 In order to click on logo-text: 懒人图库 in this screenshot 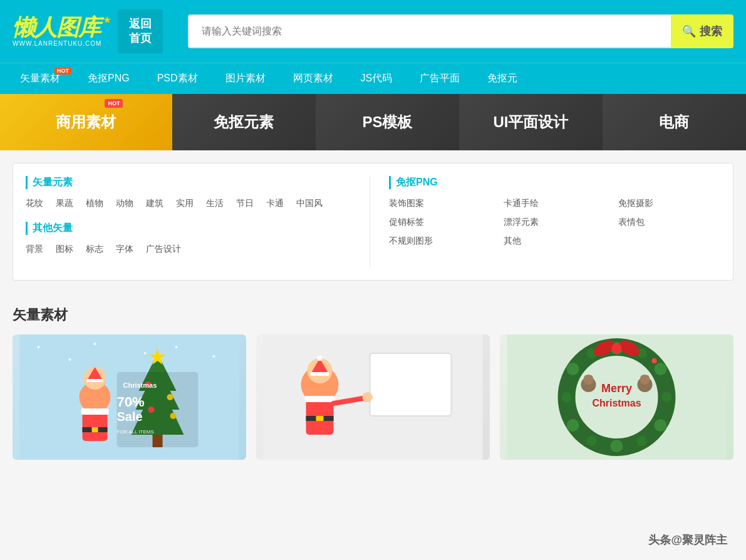, I will do `click(57, 28)`.